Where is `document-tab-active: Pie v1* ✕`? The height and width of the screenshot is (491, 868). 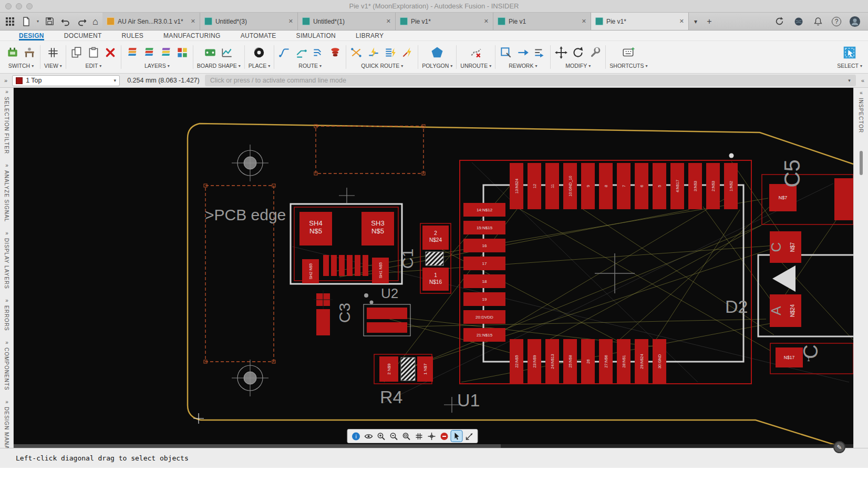 document-tab-active: Pie v1* ✕ is located at coordinates (640, 21).